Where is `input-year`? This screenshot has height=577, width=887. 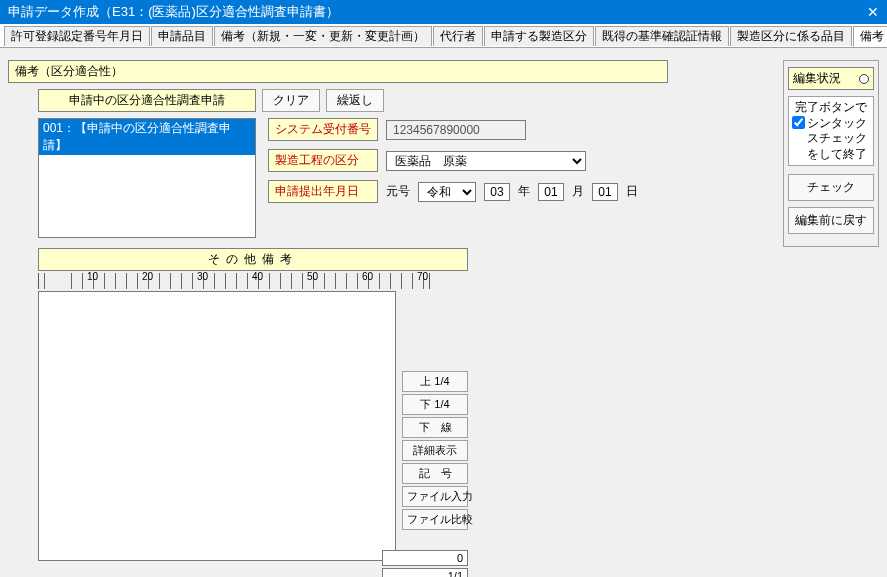 input-year is located at coordinates (497, 192).